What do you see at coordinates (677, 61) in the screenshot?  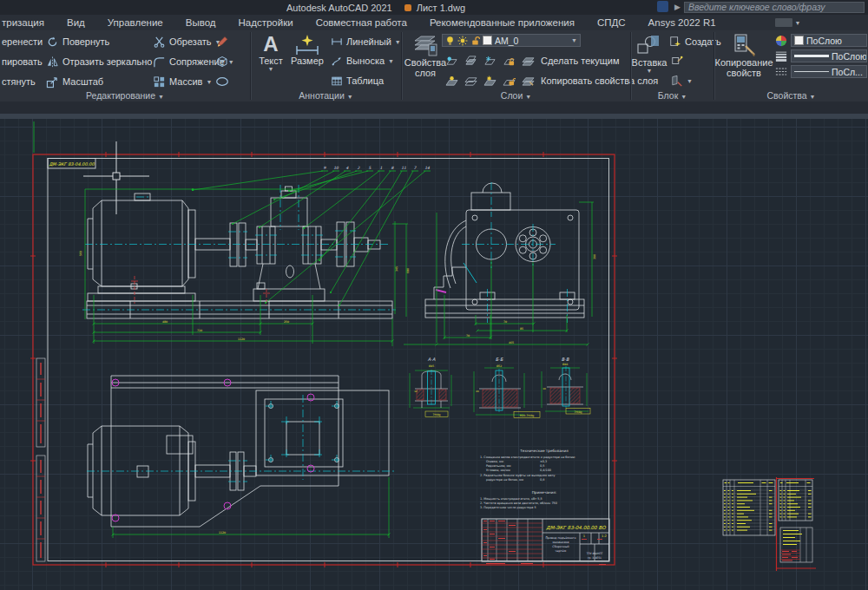 I see `edit-block-button` at bounding box center [677, 61].